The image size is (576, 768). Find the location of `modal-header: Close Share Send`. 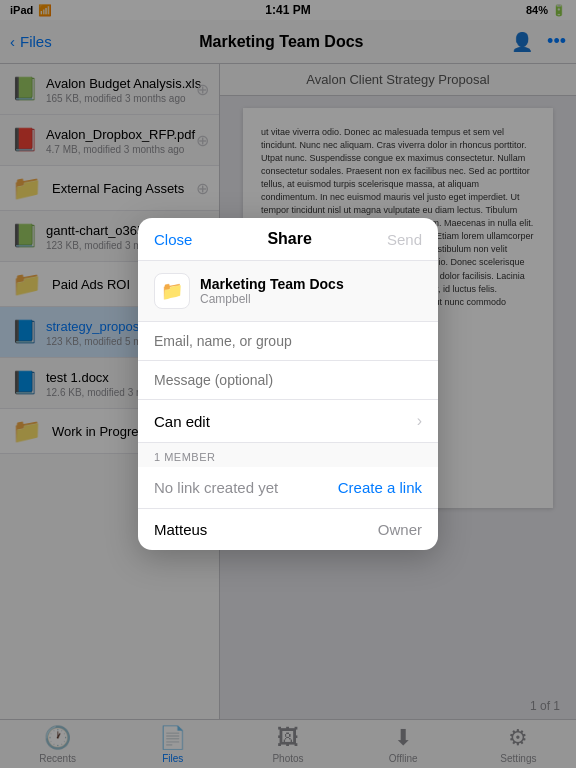

modal-header: Close Share Send is located at coordinates (288, 240).